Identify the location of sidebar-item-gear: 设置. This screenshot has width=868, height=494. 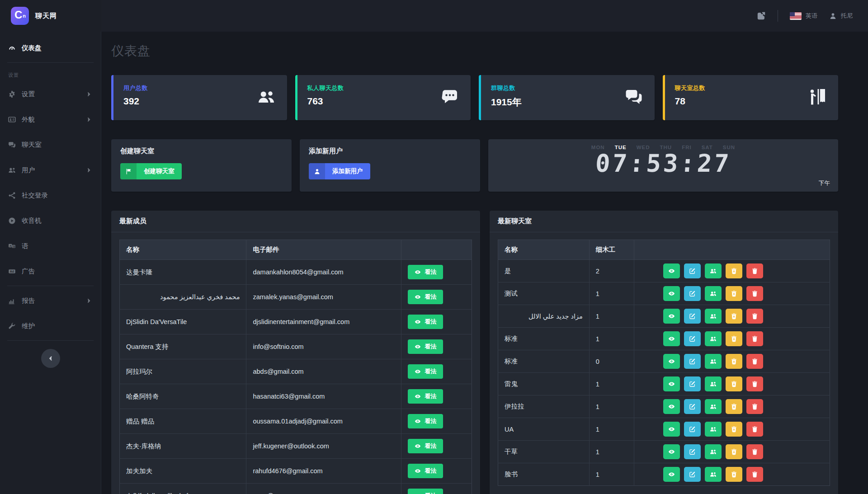
(51, 94).